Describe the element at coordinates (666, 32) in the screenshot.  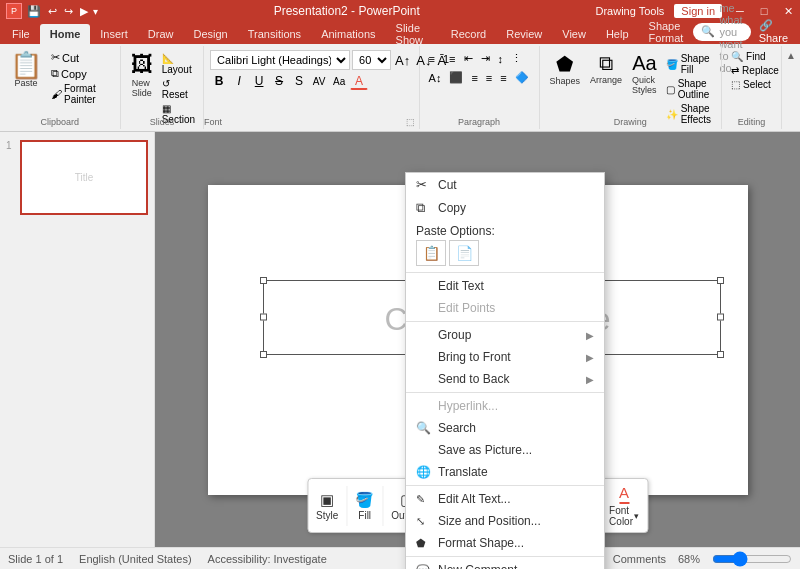
I see `shape-format-tab: Shape Format` at that location.